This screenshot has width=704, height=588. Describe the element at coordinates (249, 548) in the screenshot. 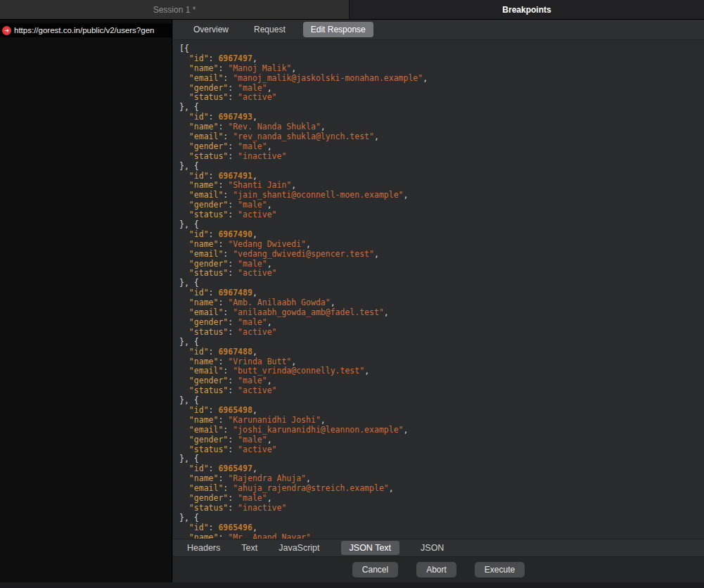

I see `tab-text: Text` at that location.